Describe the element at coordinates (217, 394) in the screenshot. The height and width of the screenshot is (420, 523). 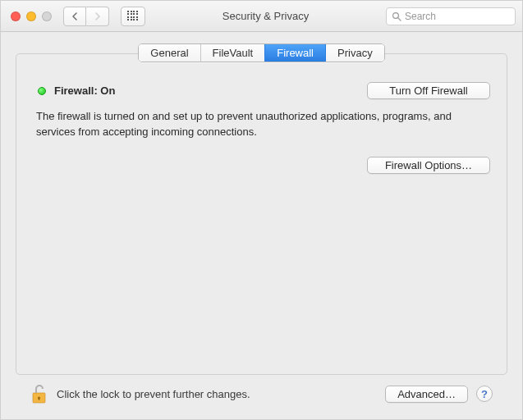
I see `lock-message: Click the lock to prevent further change…` at that location.